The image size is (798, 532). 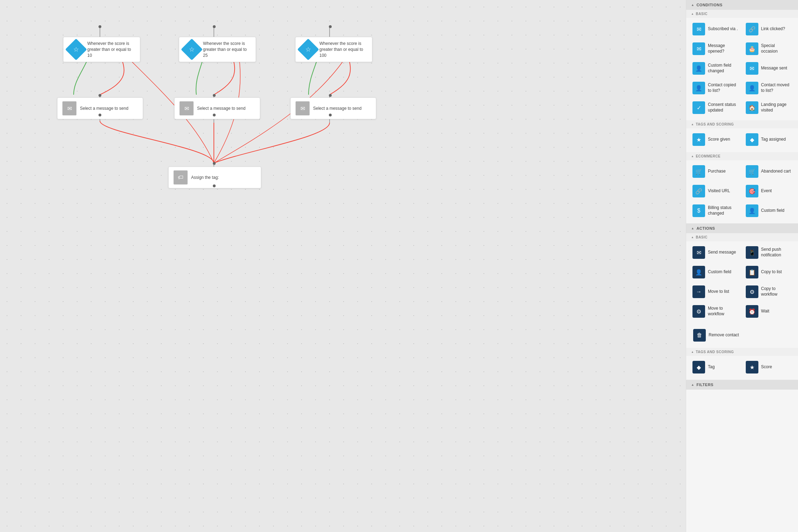 I want to click on subscribed-via-label: Subscribed via ., so click(x=723, y=29).